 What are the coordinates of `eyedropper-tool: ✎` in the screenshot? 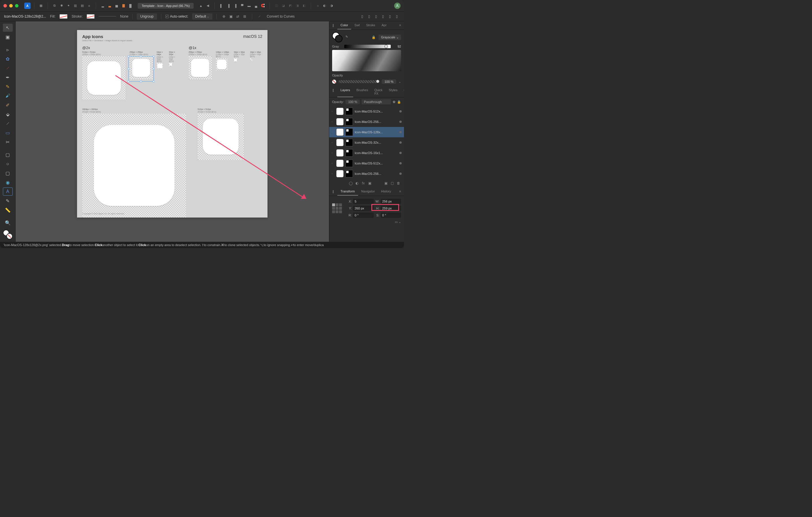 It's located at (8, 201).